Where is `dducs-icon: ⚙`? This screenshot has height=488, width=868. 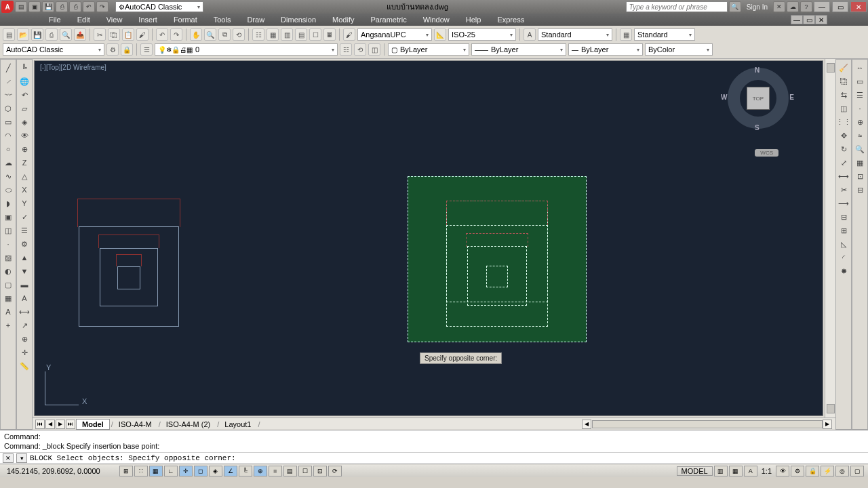 dducs-icon: ⚙ is located at coordinates (24, 244).